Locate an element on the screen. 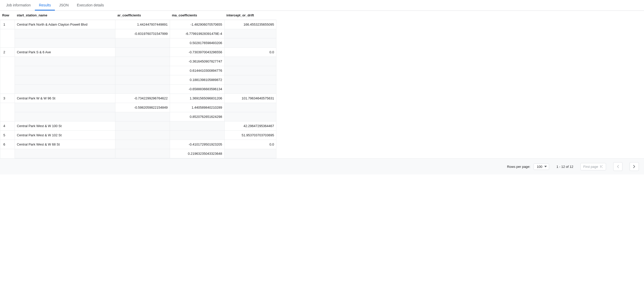 The height and width of the screenshot is (288, 644). rows-per-page-label: Rows per page: is located at coordinates (519, 167).